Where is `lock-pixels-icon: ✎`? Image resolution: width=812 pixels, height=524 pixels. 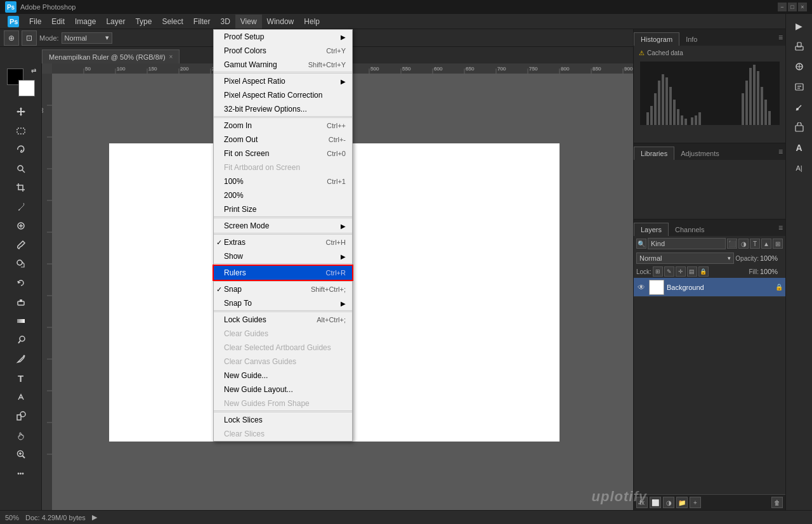 lock-pixels-icon: ✎ is located at coordinates (669, 272).